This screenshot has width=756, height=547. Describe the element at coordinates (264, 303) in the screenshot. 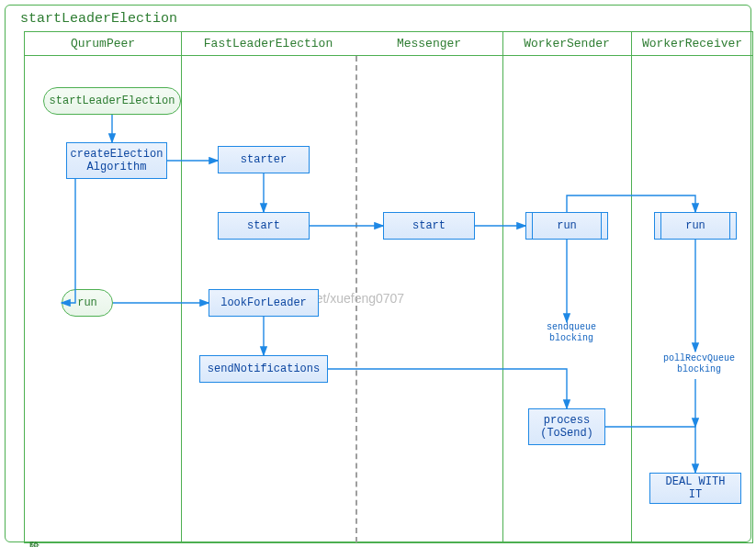

I see `node-lookforleader: lookForLeader` at that location.